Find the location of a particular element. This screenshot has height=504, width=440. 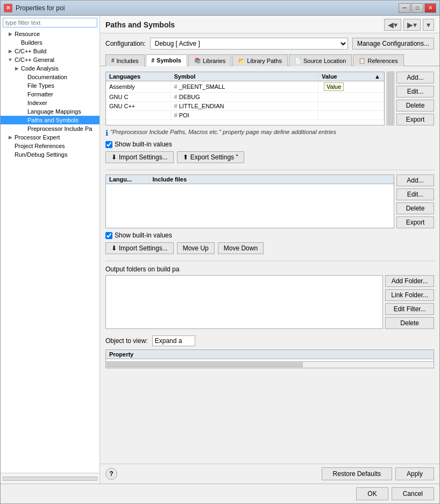

label-langmappings: Language Mappings is located at coordinates (54, 111).